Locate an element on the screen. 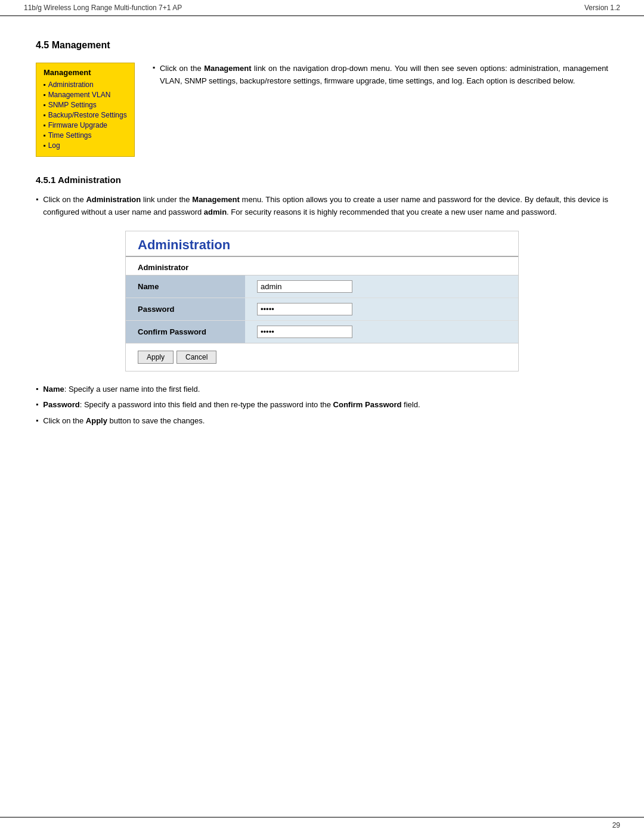  menu-item-time-settings: Time Settings is located at coordinates (85, 135).